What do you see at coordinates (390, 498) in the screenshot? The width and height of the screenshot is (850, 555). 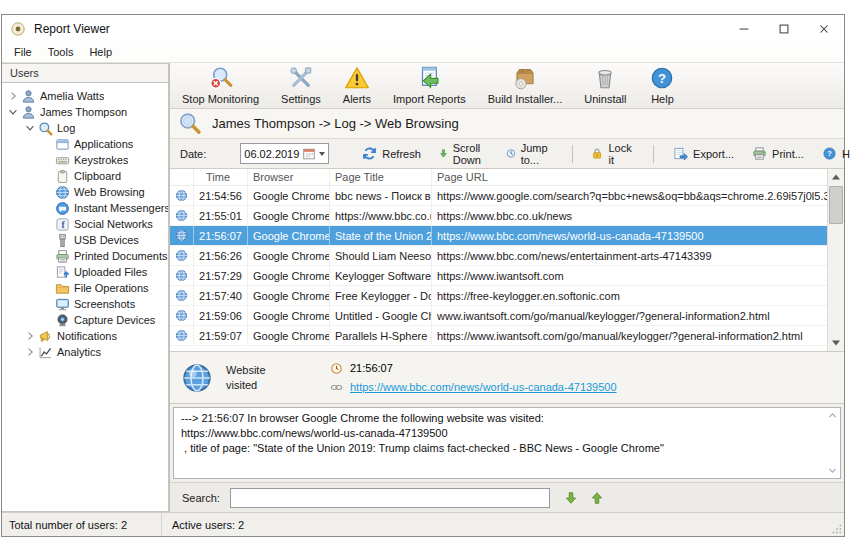 I see `search-input` at bounding box center [390, 498].